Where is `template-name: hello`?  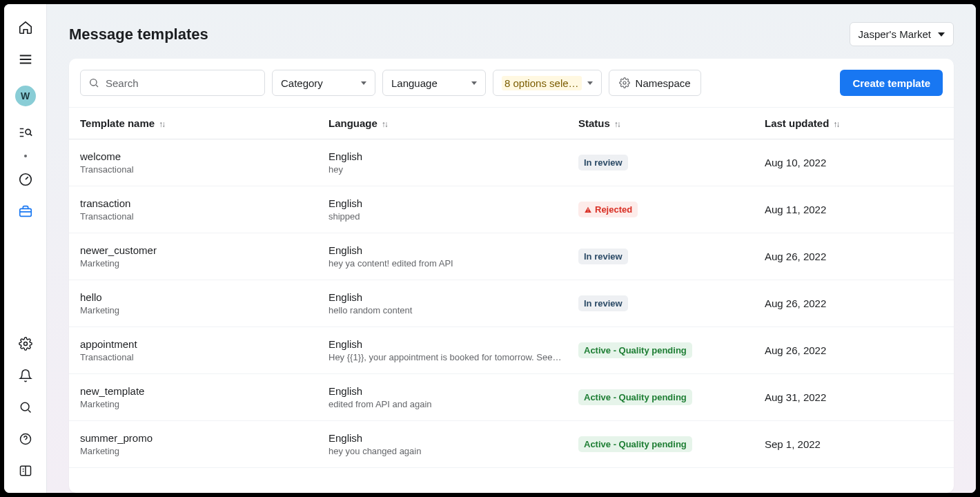
template-name: hello is located at coordinates (204, 297).